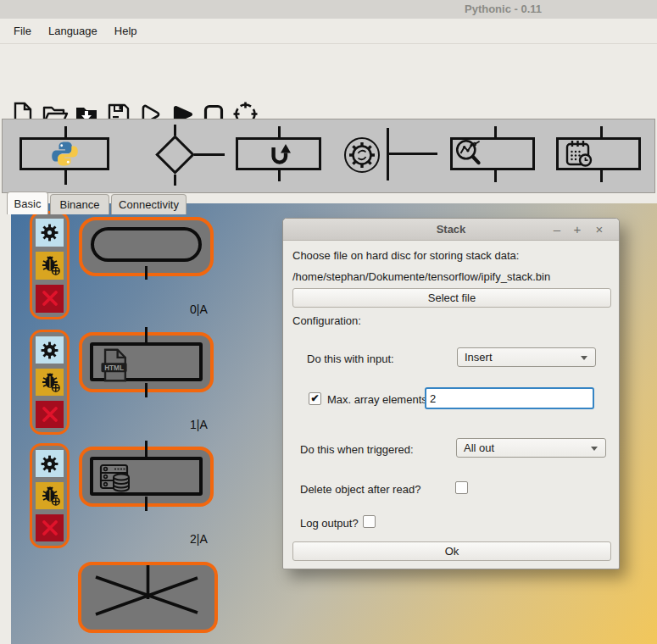  What do you see at coordinates (49, 414) in the screenshot?
I see `element-1-delete-button` at bounding box center [49, 414].